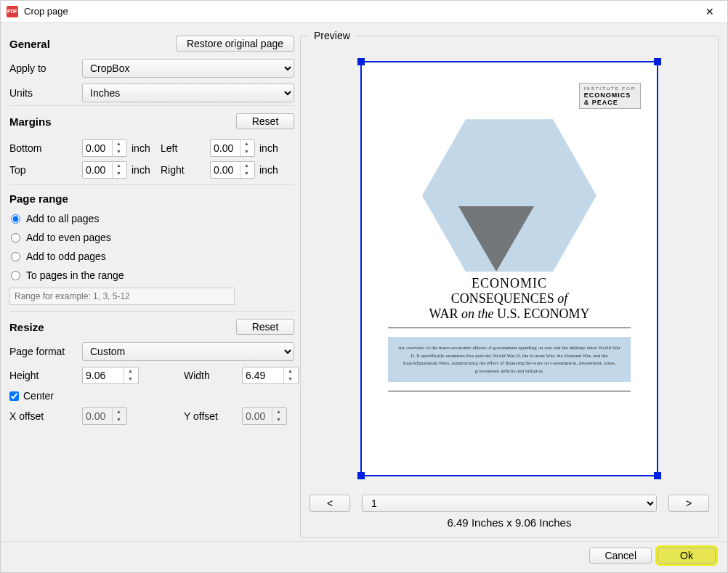 The width and height of the screenshot is (728, 573). What do you see at coordinates (213, 375) in the screenshot?
I see `width-label: Width` at bounding box center [213, 375].